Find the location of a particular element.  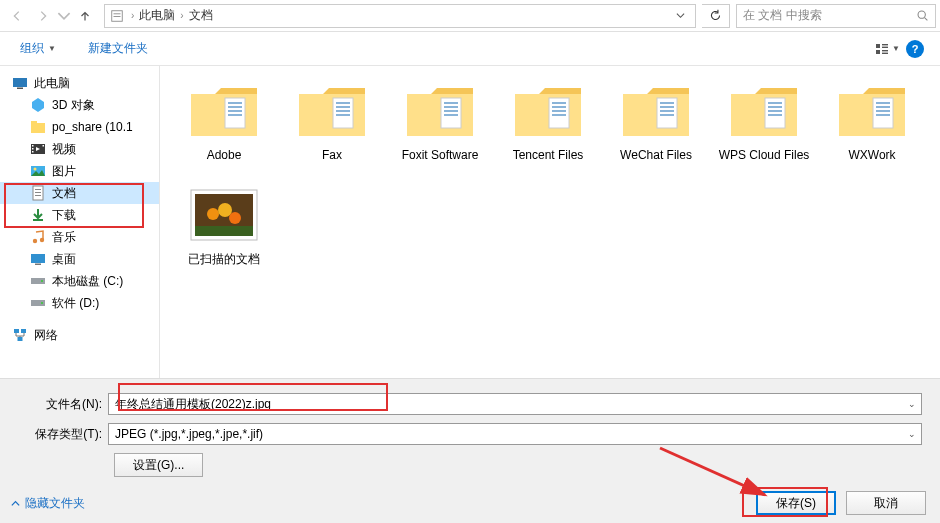

forward-button is located at coordinates (43, 16).